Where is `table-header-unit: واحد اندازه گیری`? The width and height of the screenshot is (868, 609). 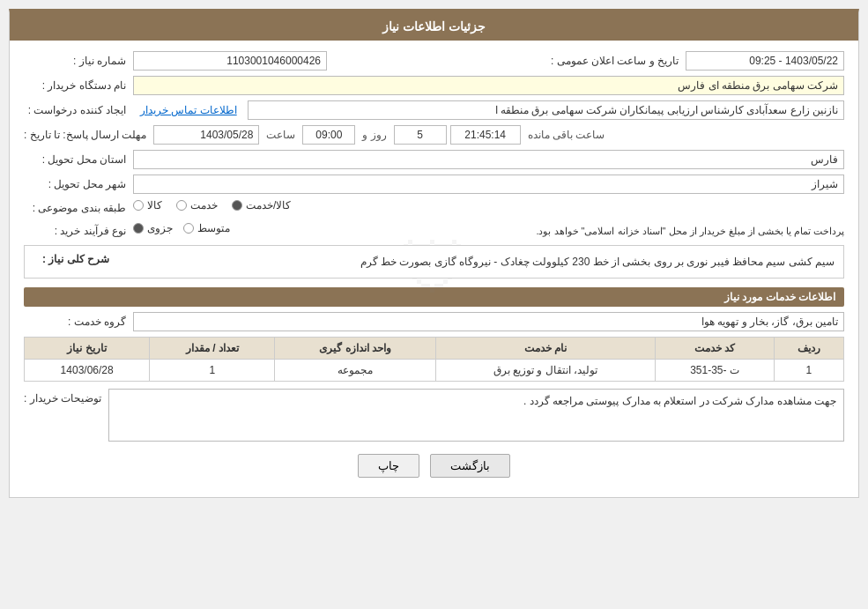
table-header-unit: واحد اندازه گیری is located at coordinates (355, 349).